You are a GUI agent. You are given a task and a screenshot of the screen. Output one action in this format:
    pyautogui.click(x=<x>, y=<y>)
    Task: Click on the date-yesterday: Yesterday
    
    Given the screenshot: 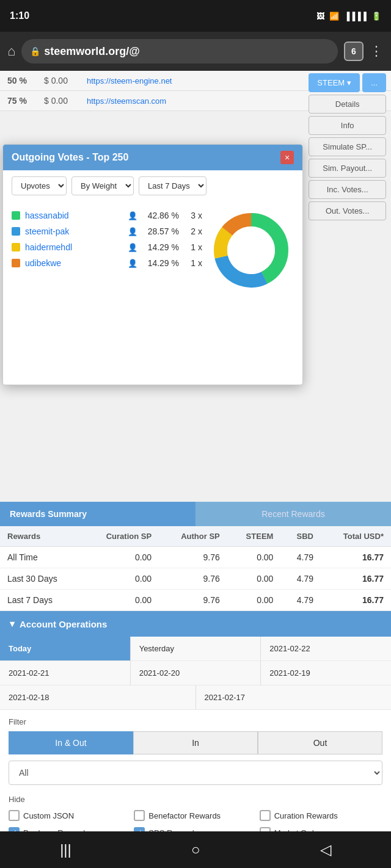 What is the action you would take?
    pyautogui.click(x=196, y=648)
    